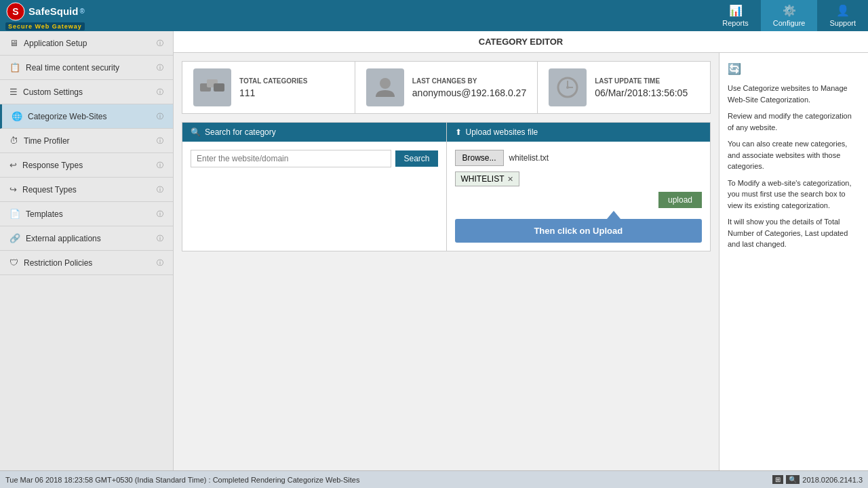  Describe the element at coordinates (416, 159) in the screenshot. I see `search-button: Search` at that location.